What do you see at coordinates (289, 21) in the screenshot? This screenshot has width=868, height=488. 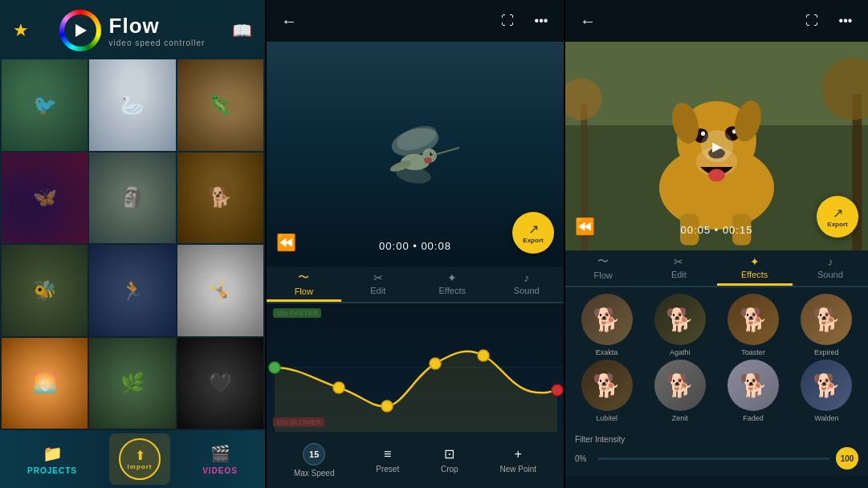 I see `back-button: ←` at bounding box center [289, 21].